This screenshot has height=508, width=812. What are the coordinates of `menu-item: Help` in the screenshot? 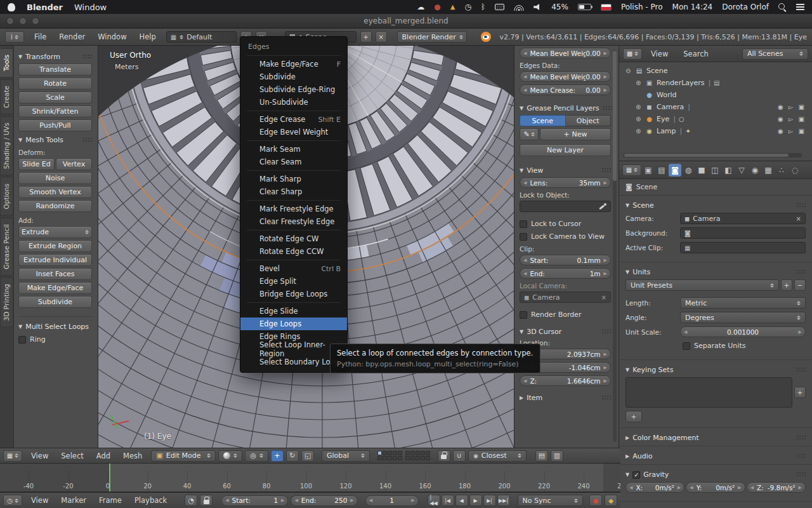 It's located at (148, 37).